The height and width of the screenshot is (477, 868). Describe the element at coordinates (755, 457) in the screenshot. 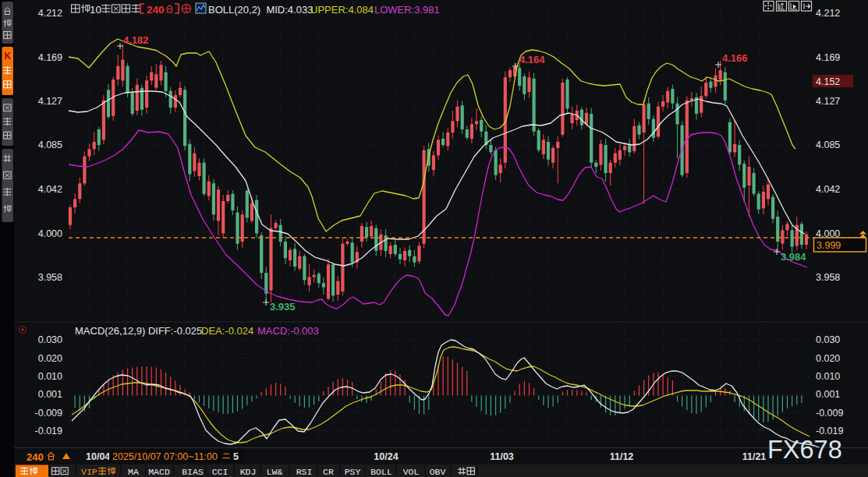

I see `svg-text: 11/21` at that location.